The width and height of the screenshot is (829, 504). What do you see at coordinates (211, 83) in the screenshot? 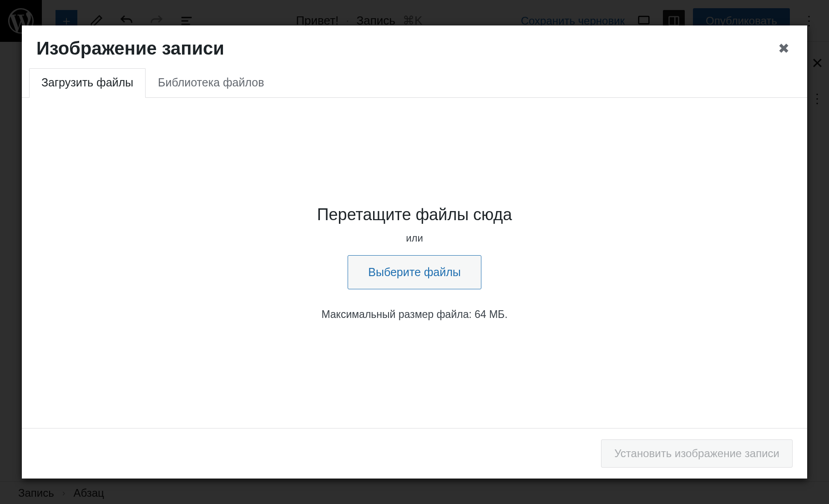
I see `tab-media-library: Библиотека файлов` at bounding box center [211, 83].